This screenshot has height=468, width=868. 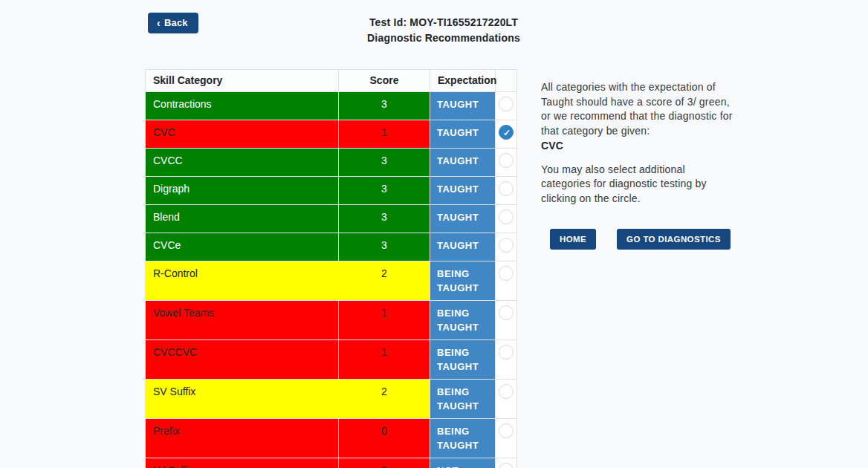 What do you see at coordinates (242, 321) in the screenshot?
I see `category-cell: Vowel Teams` at bounding box center [242, 321].